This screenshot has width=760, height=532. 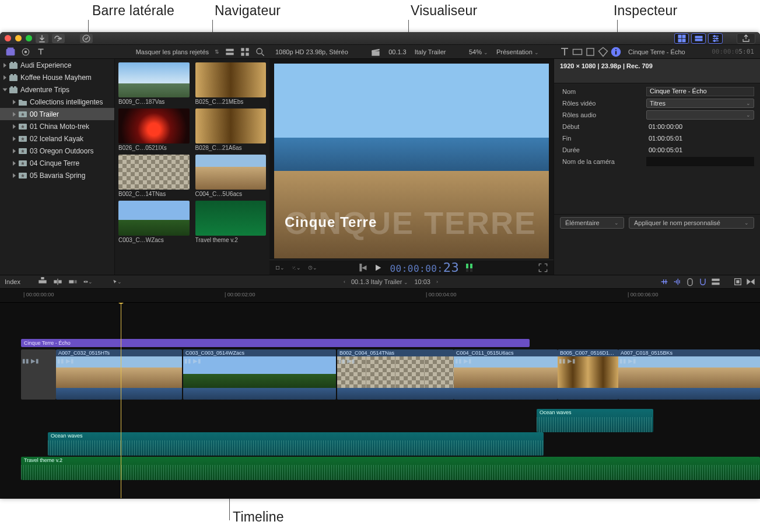 I want to click on previous-edit-icon: ▐◀, so click(x=362, y=268).